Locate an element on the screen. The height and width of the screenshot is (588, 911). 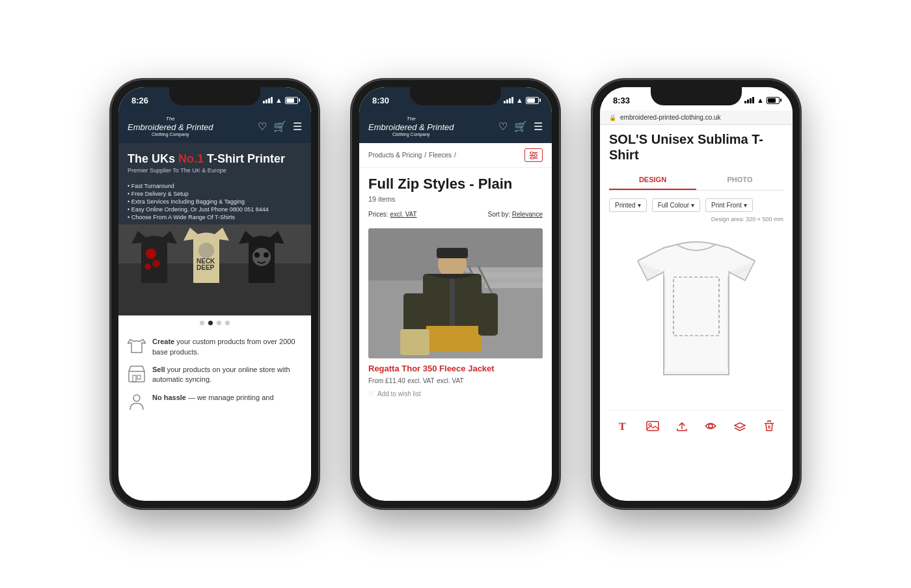
bullet-2: Free Delivery & Setup is located at coordinates (215, 194).